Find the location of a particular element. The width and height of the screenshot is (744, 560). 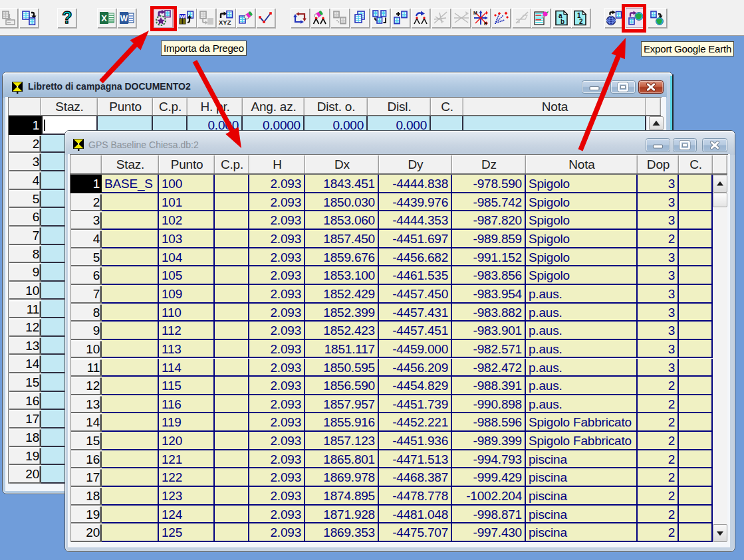

svg-text: b is located at coordinates (562, 21).